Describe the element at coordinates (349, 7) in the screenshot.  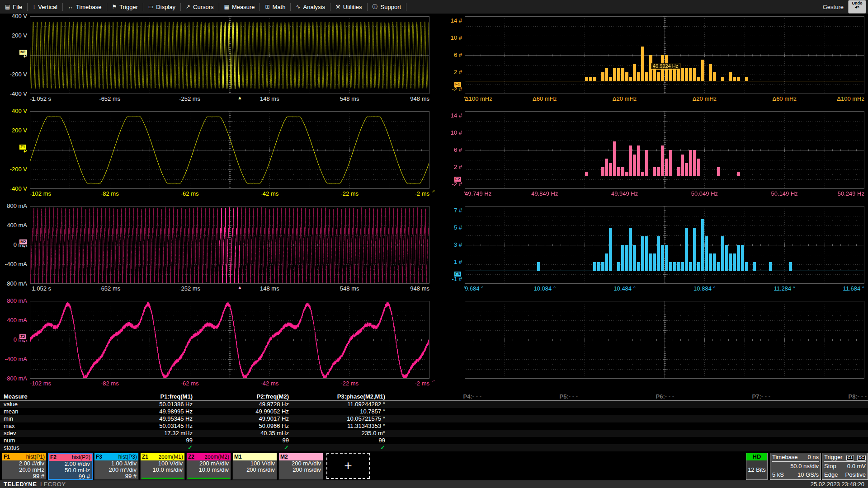
I see `menu-item-utilities: ⚒Utilities` at that location.